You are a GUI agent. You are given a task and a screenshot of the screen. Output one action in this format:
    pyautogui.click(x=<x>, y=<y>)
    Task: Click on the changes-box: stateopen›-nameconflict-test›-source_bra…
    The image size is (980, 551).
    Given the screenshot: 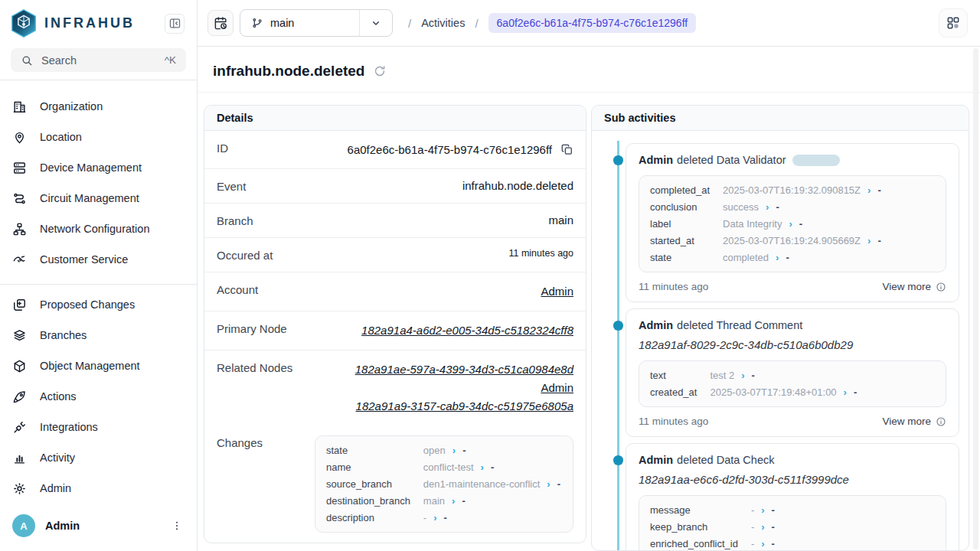 What is the action you would take?
    pyautogui.click(x=444, y=484)
    